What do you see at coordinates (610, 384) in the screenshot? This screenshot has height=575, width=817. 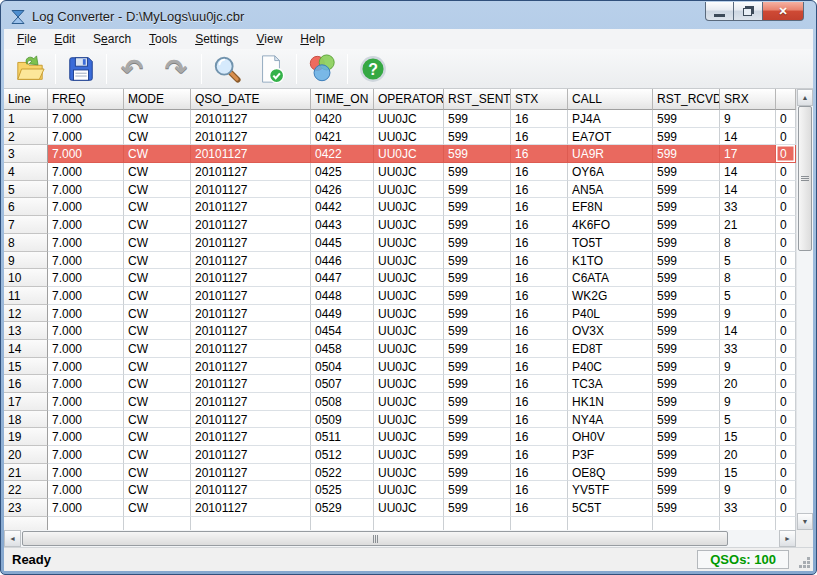 I see `table-cell: TC3A` at bounding box center [610, 384].